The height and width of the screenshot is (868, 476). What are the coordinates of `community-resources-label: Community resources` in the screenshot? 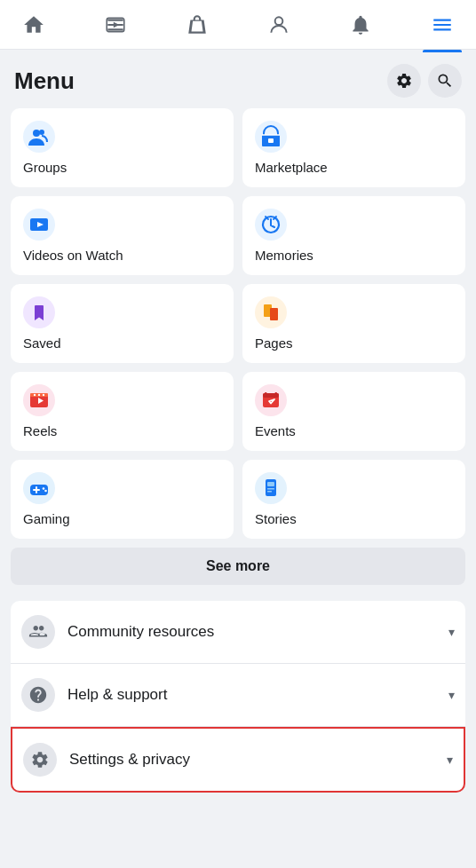 It's located at (258, 632).